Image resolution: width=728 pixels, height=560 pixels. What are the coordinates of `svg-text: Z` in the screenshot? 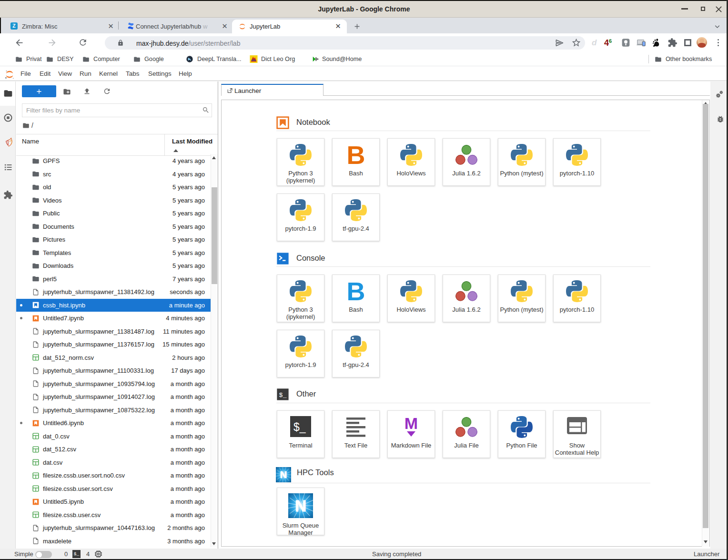 It's located at (14, 26).